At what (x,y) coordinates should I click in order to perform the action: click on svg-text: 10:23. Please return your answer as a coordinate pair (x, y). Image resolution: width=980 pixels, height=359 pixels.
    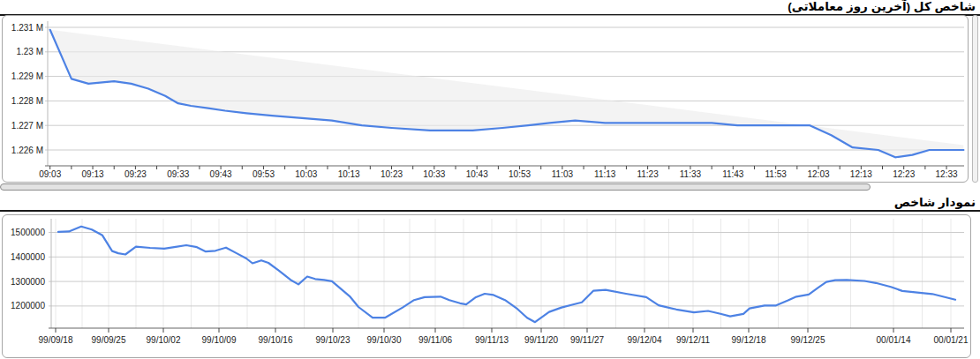
    Looking at the image, I should click on (392, 175).